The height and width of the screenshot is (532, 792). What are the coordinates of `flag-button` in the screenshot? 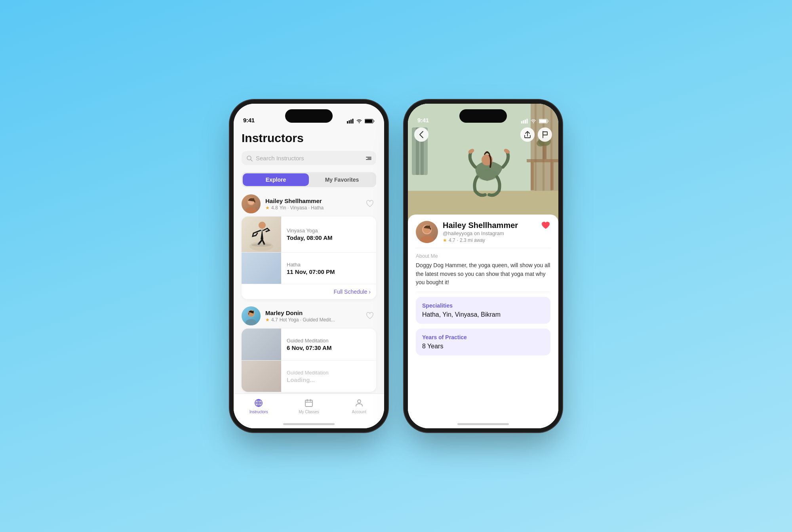 It's located at (545, 135).